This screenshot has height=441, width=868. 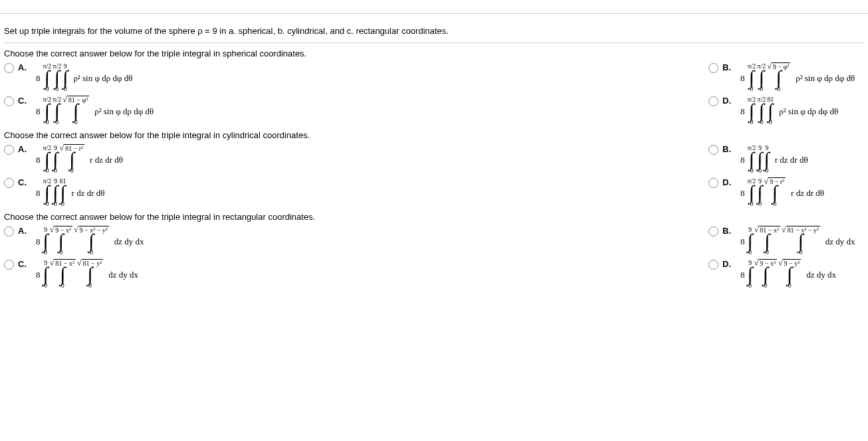 What do you see at coordinates (798, 78) in the screenshot?
I see `integral-p1-b: 8 π/2∫0 π/2∫0 √9 − φ²∫0 ρ² sin φ dρ dφ d…` at bounding box center [798, 78].